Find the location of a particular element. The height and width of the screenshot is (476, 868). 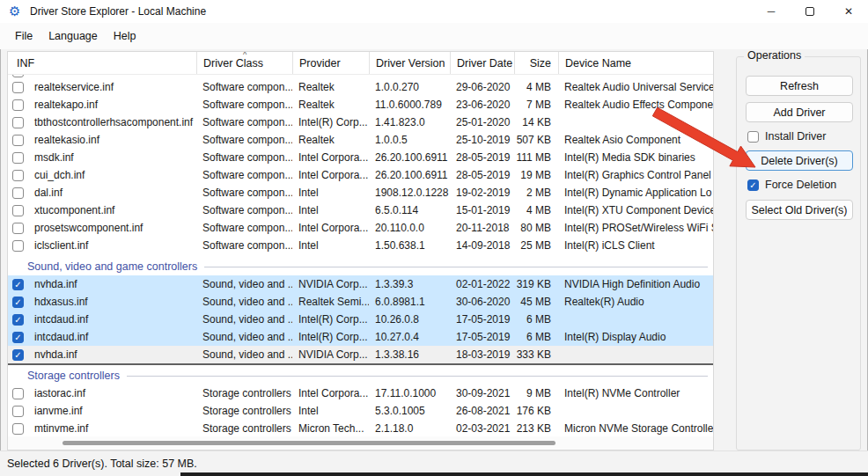

column-header-label: Size is located at coordinates (541, 63).